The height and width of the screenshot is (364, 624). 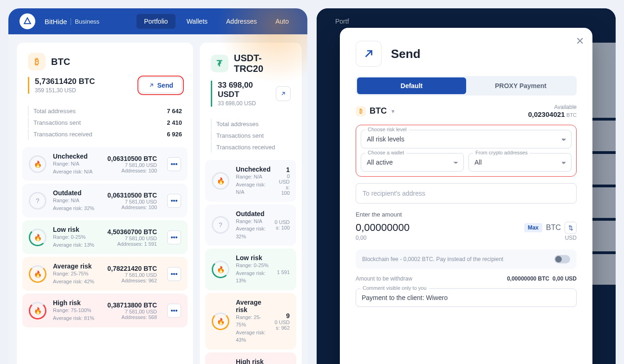 I want to click on coin-selector: ₿ BTC ▼, so click(x=376, y=111).